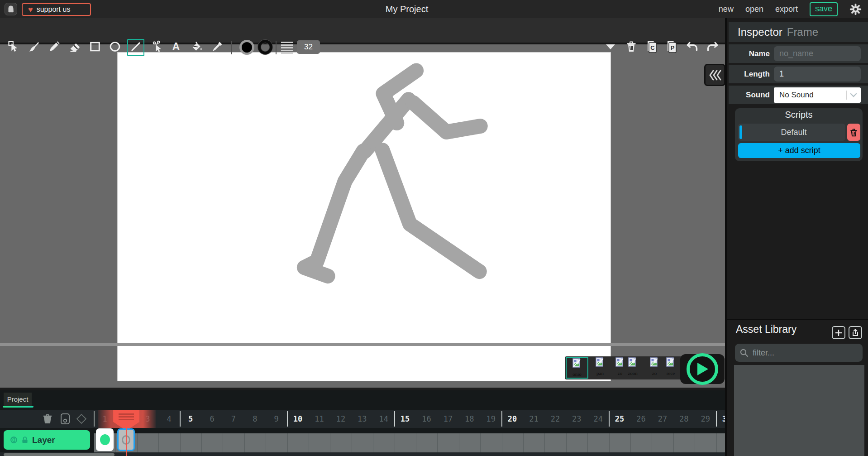 This screenshot has height=456, width=868. What do you see at coordinates (234, 419) in the screenshot?
I see `frame-number-7: 7` at bounding box center [234, 419].